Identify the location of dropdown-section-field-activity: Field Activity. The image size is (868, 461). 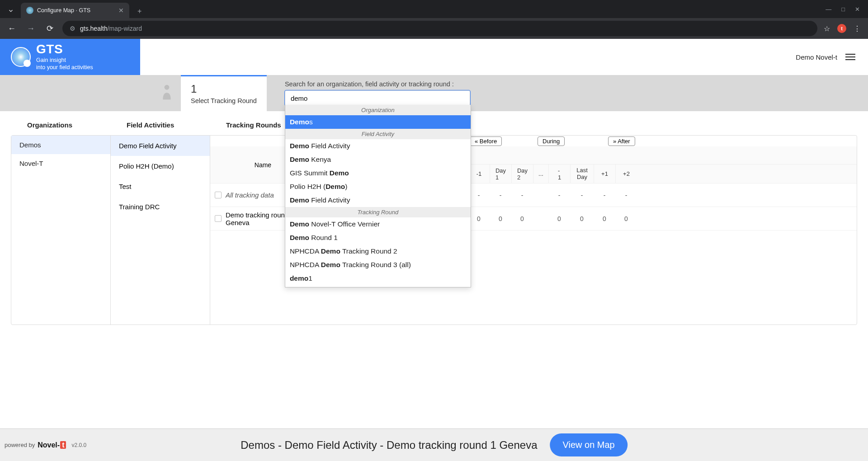
(378, 134).